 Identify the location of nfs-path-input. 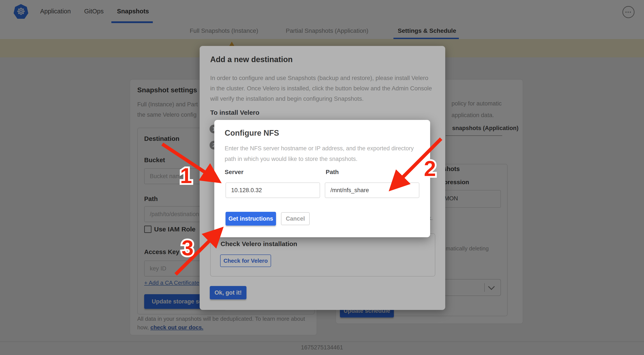
(372, 190).